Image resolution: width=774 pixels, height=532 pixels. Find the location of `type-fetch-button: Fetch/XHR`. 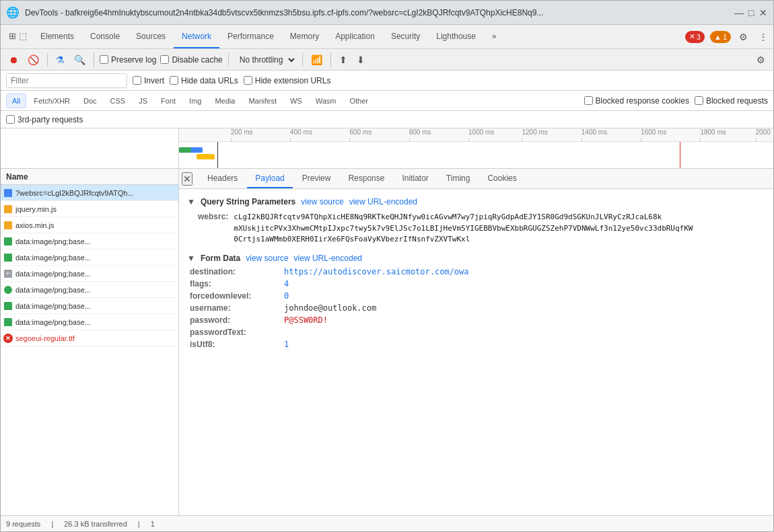

type-fetch-button: Fetch/XHR is located at coordinates (52, 101).